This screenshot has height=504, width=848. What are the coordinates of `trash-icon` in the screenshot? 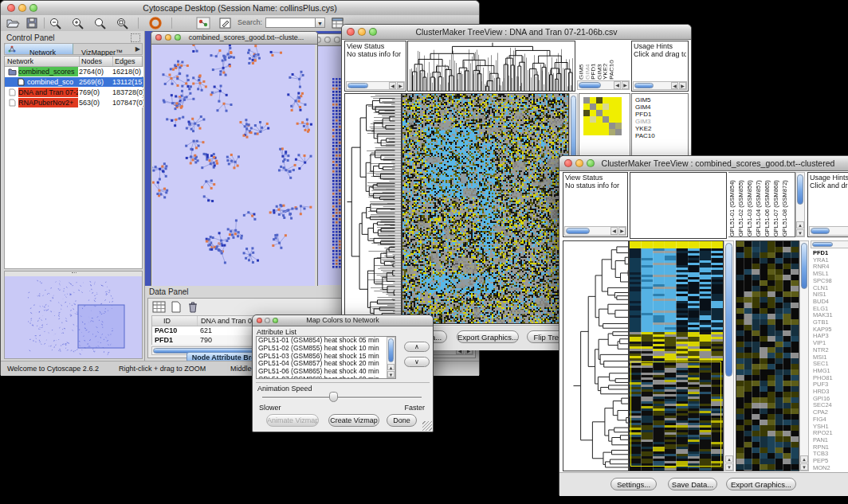 It's located at (193, 307).